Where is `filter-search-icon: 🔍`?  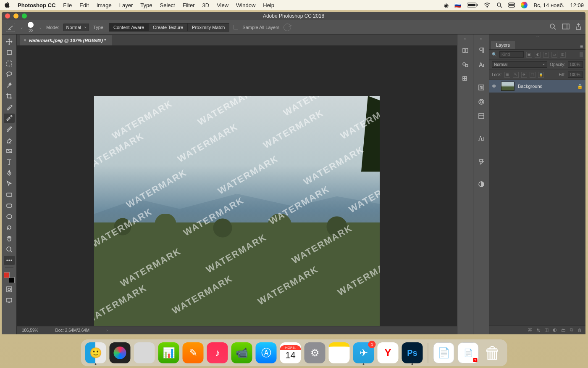 filter-search-icon: 🔍 is located at coordinates (494, 55).